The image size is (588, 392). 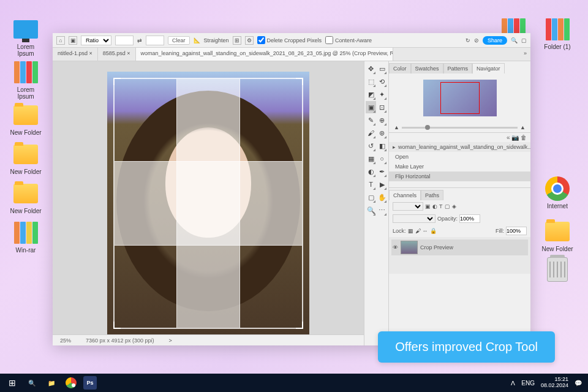 What do you see at coordinates (382, 69) in the screenshot?
I see `artboard-tool-icon: ▭` at bounding box center [382, 69].